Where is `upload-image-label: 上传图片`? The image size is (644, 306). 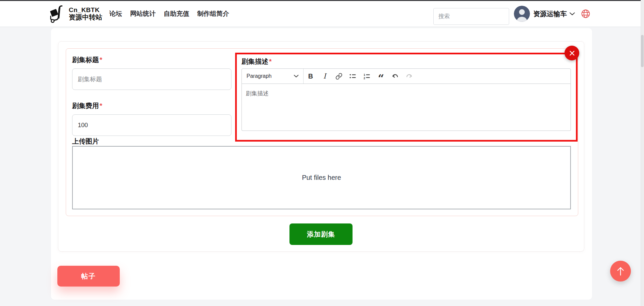
upload-image-label: 上传图片 is located at coordinates (86, 142).